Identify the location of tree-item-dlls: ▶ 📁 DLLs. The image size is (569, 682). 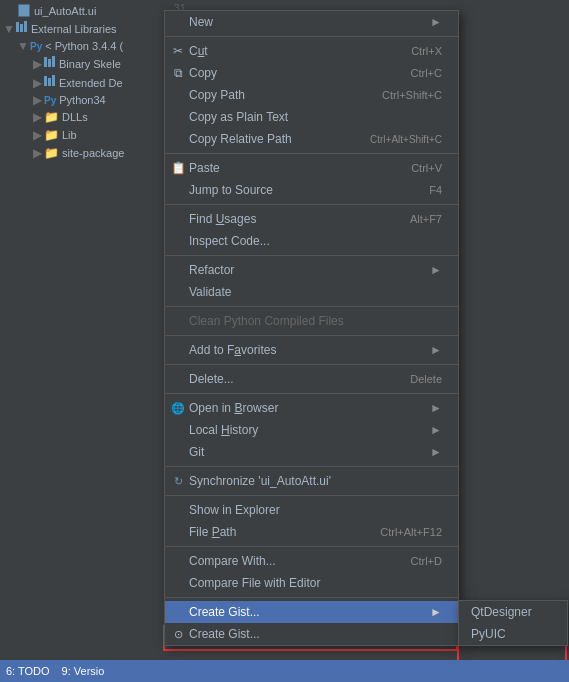
(80, 117).